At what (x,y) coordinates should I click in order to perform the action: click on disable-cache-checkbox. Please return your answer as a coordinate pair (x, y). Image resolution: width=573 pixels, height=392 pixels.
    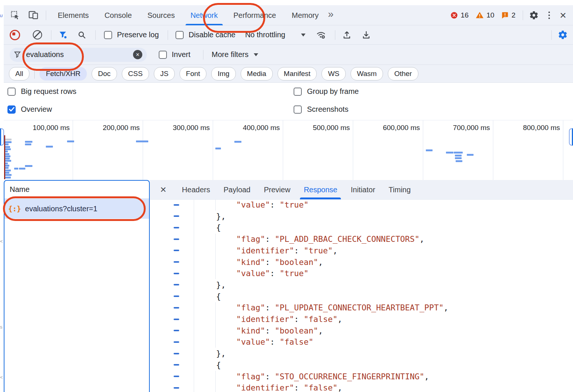
    Looking at the image, I should click on (180, 35).